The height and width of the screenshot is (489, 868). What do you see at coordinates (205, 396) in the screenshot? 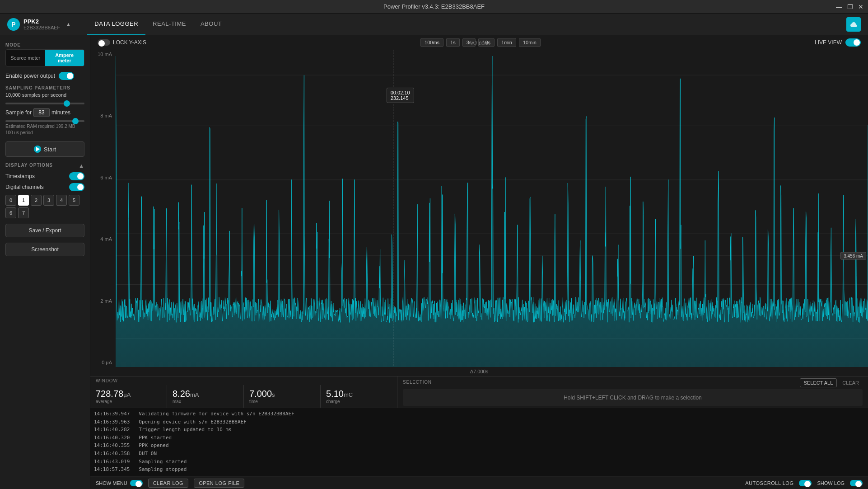
I see `stat-max: 8.26mA max` at bounding box center [205, 396].